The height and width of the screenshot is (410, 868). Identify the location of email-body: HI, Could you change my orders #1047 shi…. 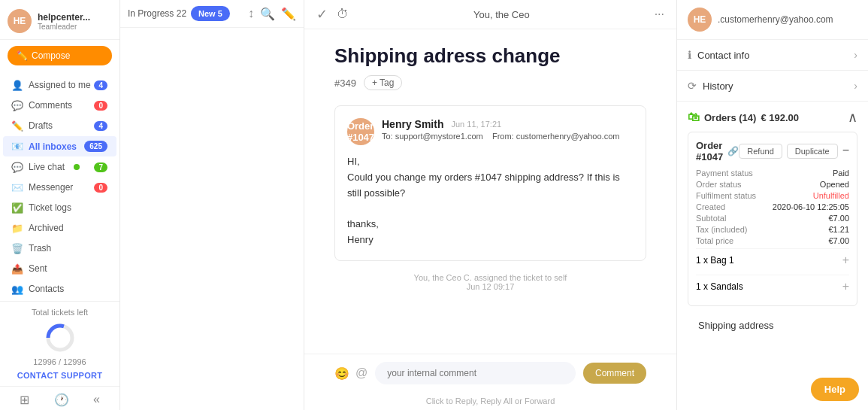
(490, 202).